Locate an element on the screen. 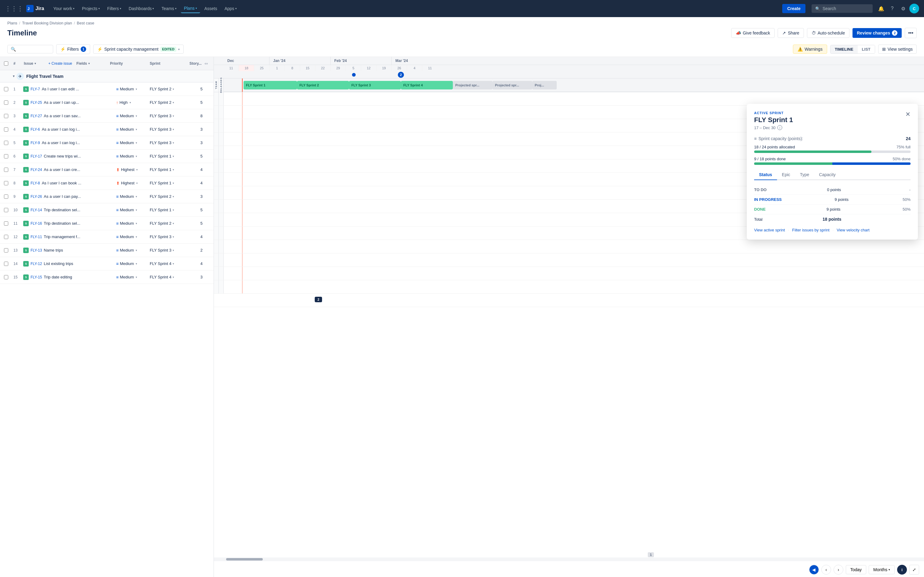  view-velocity-link: View velocity chart is located at coordinates (853, 230).